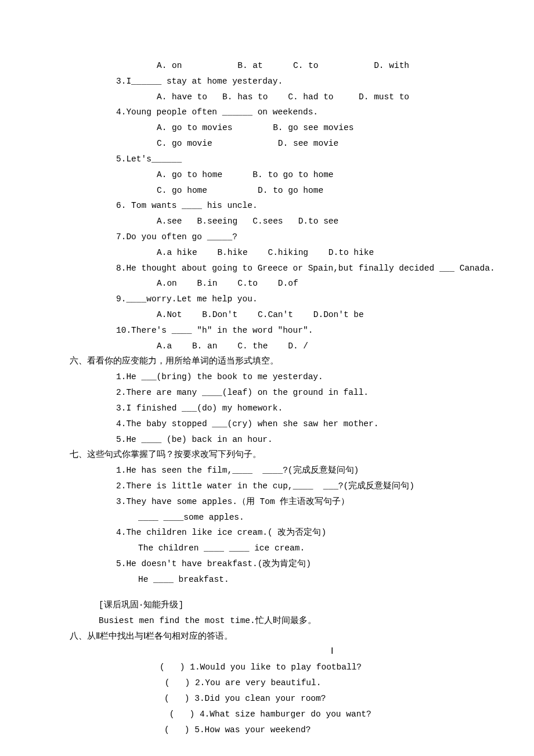 The height and width of the screenshot is (756, 534). I want to click on q3-options: A. have to B. has to C. had to D. must t…, so click(267, 98).